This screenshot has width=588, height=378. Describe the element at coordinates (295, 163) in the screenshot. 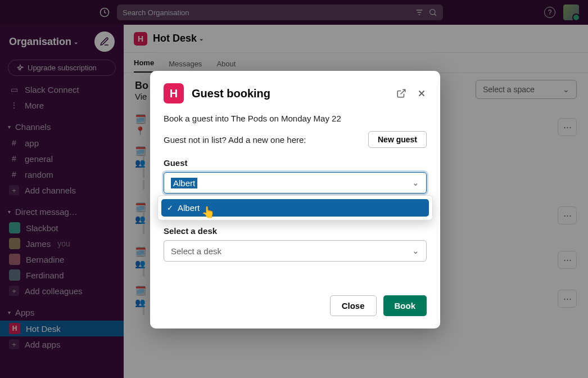

I see `guest-label: Guest` at that location.